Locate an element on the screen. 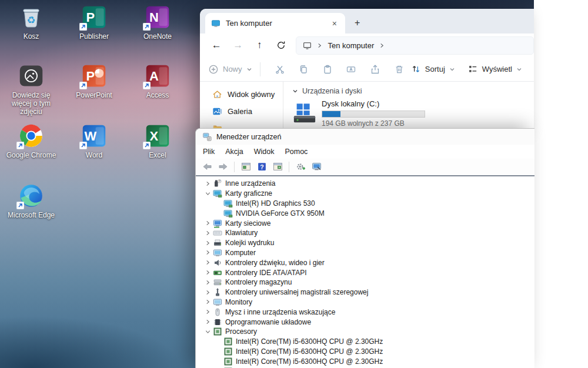 This screenshot has width=588, height=368. chevron-right-icon is located at coordinates (382, 46).